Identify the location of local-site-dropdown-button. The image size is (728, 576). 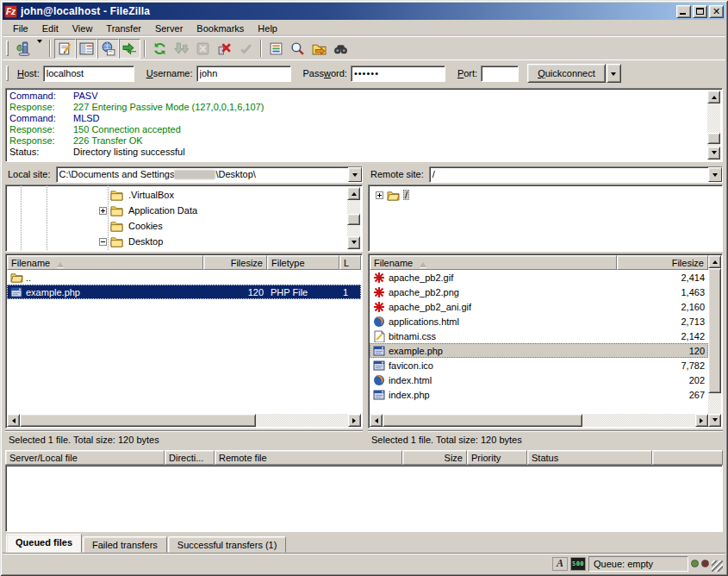
(355, 174).